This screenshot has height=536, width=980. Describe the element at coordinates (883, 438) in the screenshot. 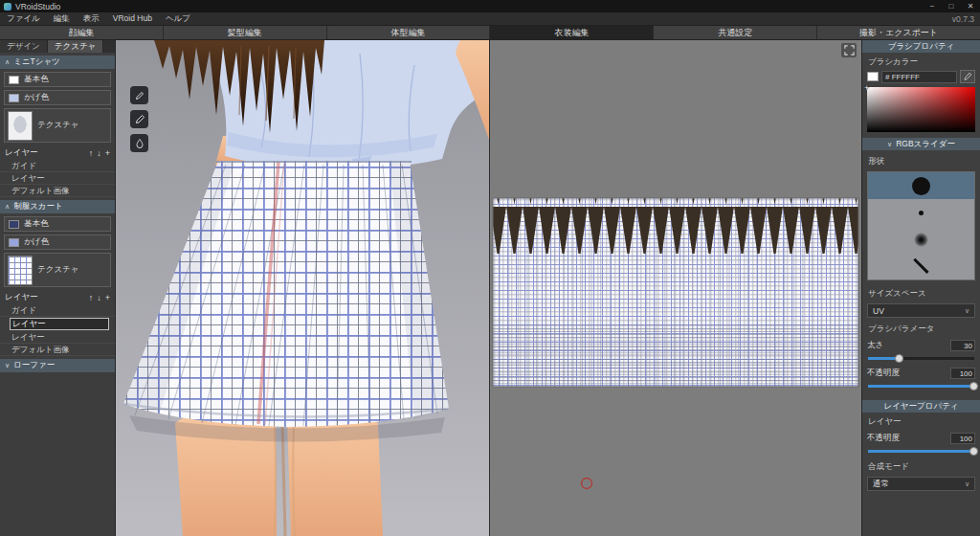

I see `layer-opacity-label: 不透明度` at that location.